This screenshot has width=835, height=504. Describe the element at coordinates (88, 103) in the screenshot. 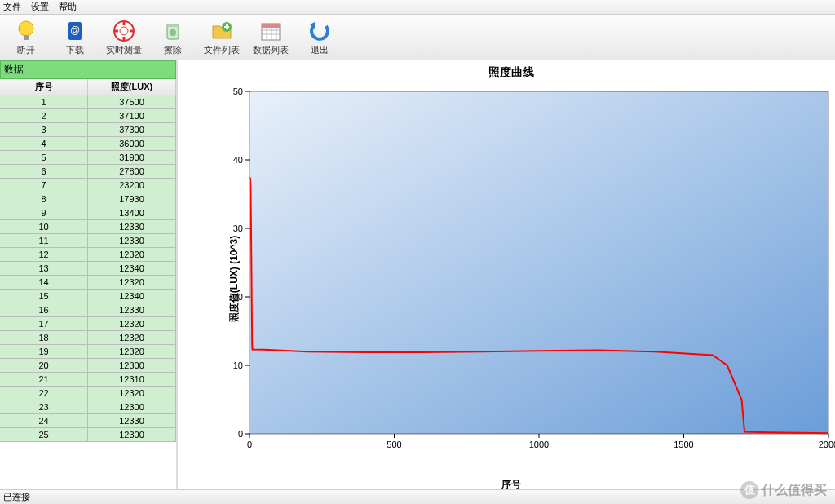

I see `table-row: 137500` at that location.